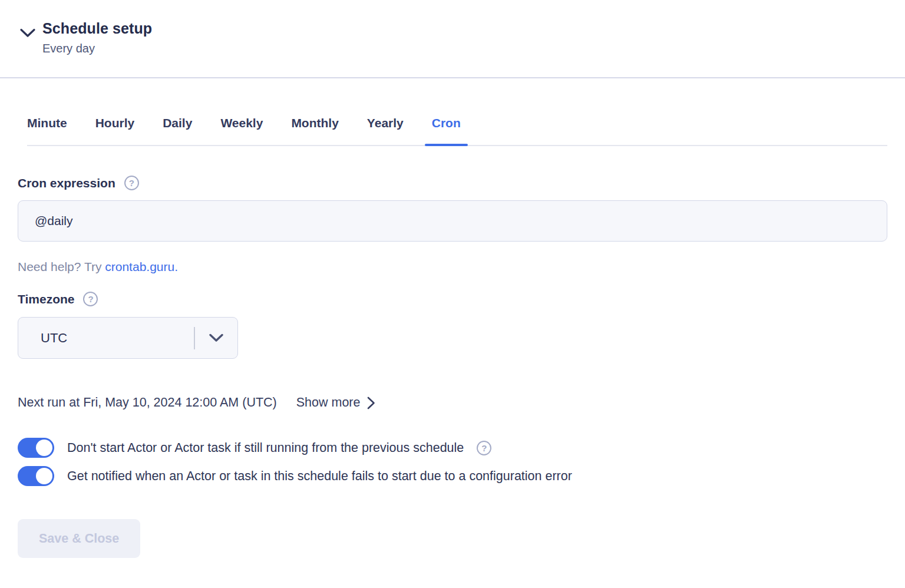  Describe the element at coordinates (265, 448) in the screenshot. I see `dont-start-toggle-label: Don't start Actor or Actor task if still…` at that location.